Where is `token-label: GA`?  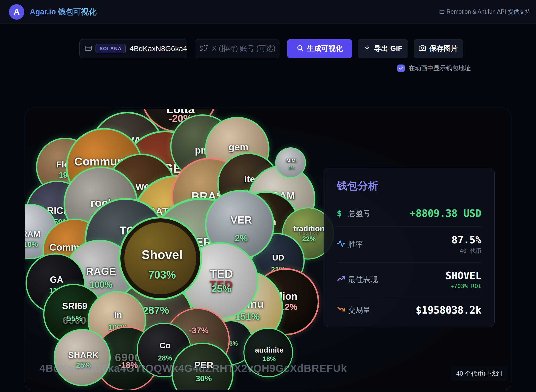
token-label: GA is located at coordinates (57, 280).